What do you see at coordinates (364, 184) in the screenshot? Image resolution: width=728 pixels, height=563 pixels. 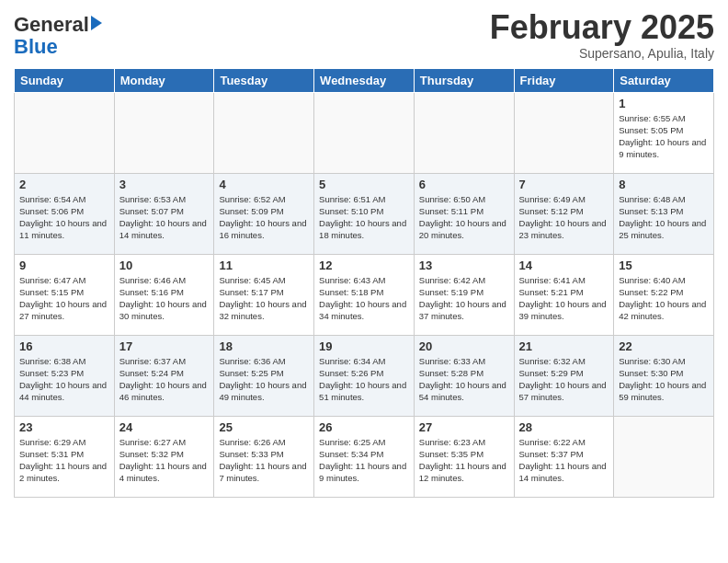 I see `day-number: 5` at bounding box center [364, 184].